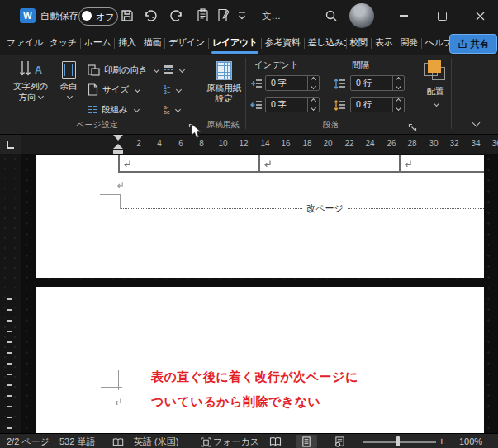  What do you see at coordinates (111, 195) in the screenshot?
I see `text-boundary-corner` at bounding box center [111, 195].